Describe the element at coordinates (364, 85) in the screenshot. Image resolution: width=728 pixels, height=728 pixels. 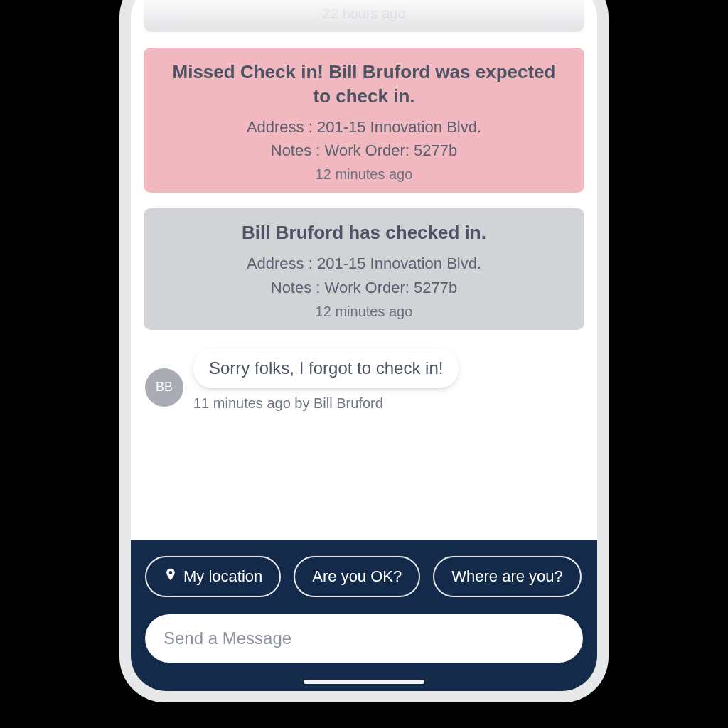
I see `card-title: Missed Check in! Bill Bruford was expect…` at that location.